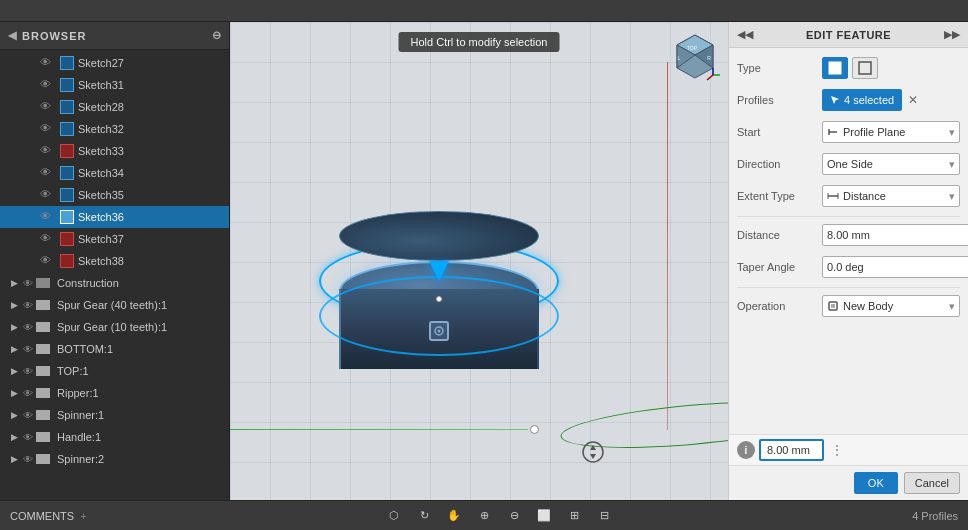 The image size is (968, 530). Describe the element at coordinates (952, 306) in the screenshot. I see `dropdown-arrow-icon: ▾` at that location.